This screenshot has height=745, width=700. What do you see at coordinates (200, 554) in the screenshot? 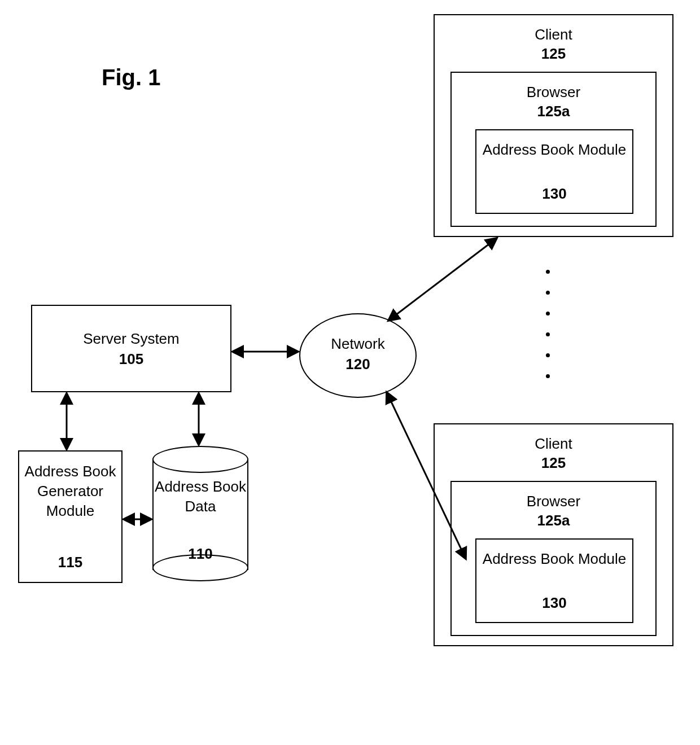
I see `ab-data-ref: 110` at bounding box center [200, 554].